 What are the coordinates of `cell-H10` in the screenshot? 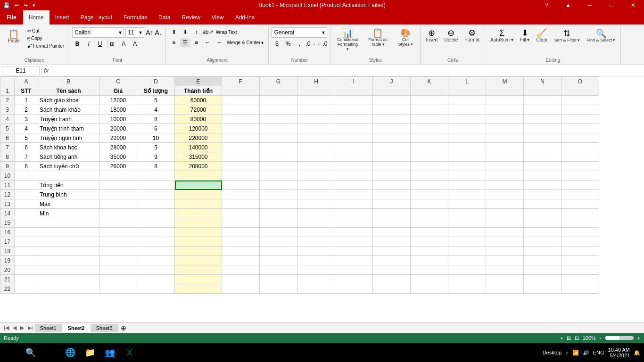 It's located at (316, 176).